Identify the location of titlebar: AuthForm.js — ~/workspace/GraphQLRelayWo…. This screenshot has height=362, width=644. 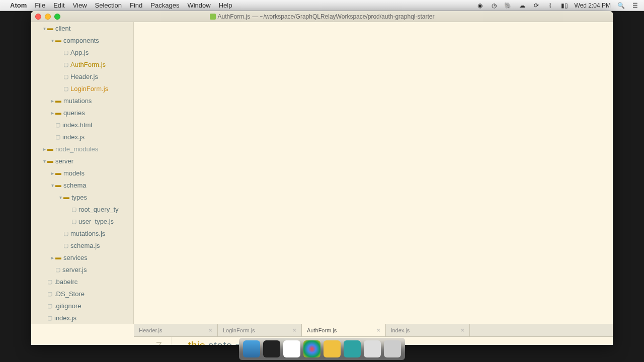
(322, 17).